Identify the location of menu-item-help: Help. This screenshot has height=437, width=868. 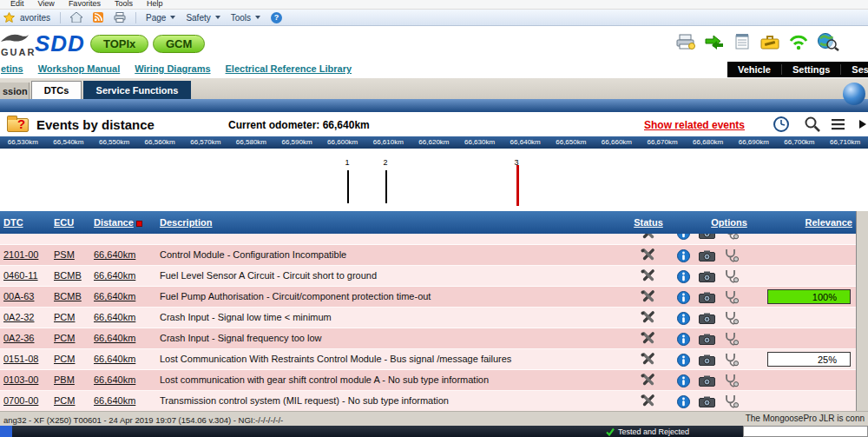
(155, 4).